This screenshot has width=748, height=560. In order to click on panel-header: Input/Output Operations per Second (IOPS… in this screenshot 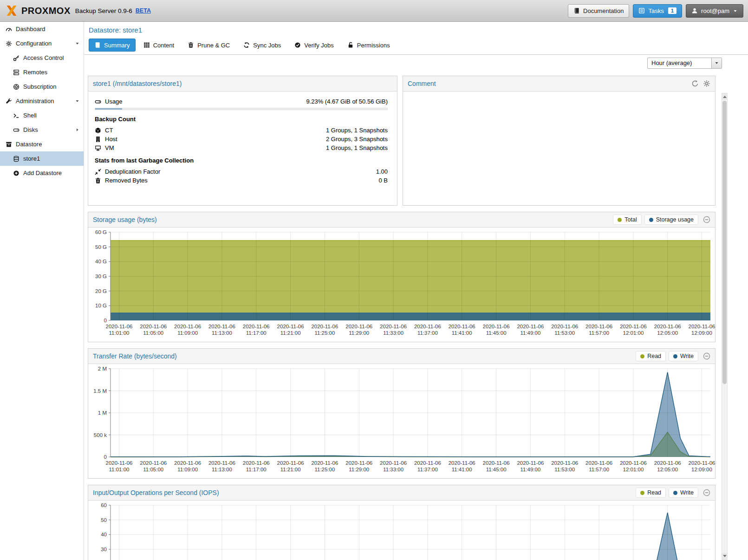, I will do `click(402, 493)`.